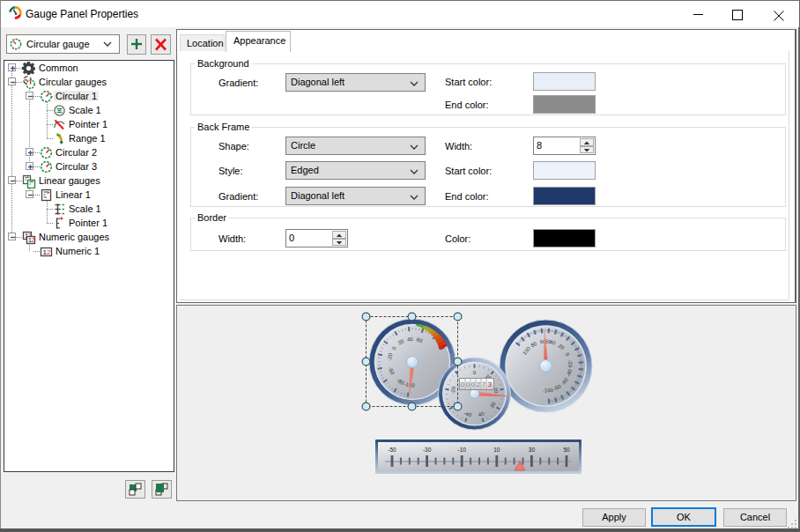 The height and width of the screenshot is (532, 800). Describe the element at coordinates (571, 364) in the screenshot. I see `svg-text: -20` at that location.